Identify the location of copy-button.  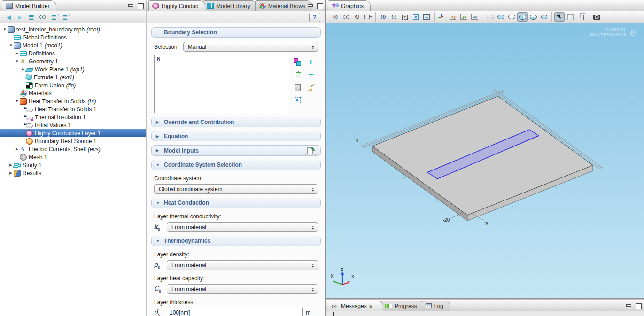
(297, 75).